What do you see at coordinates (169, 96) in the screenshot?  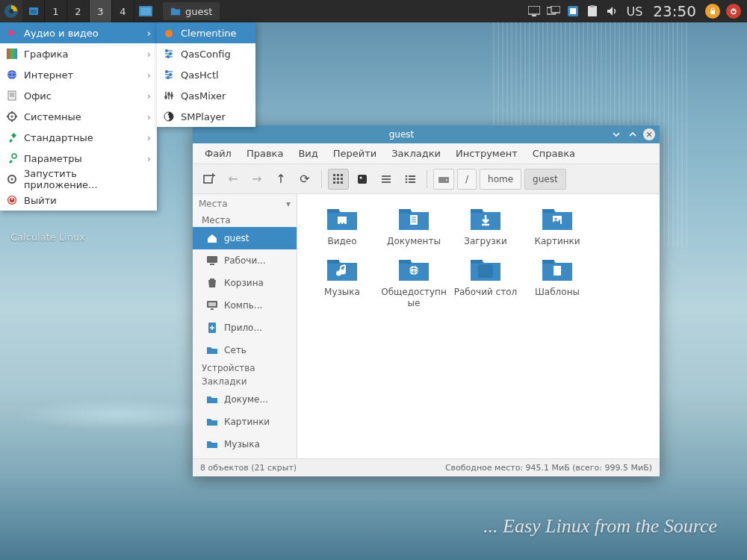 I see `qasmix-icon` at bounding box center [169, 96].